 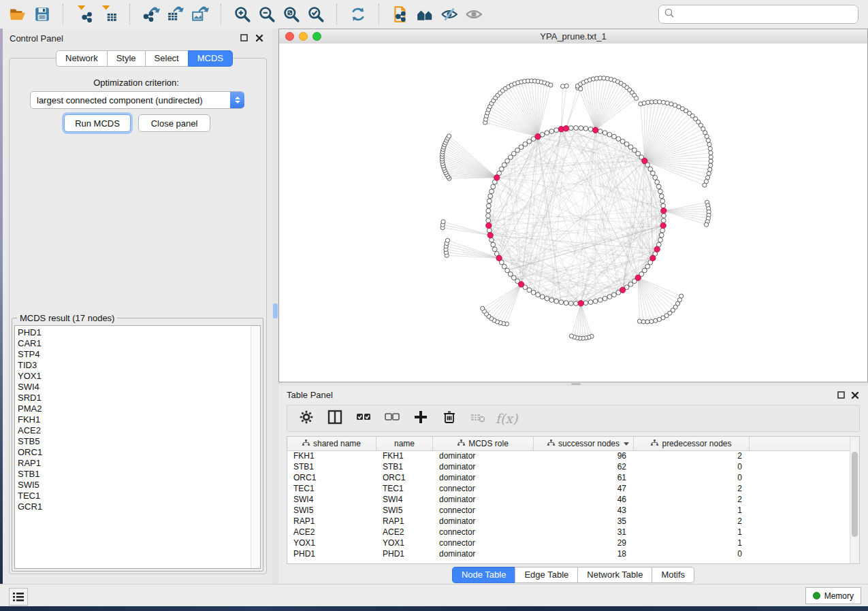 I want to click on mcds-result-item: ORC1, so click(x=139, y=452).